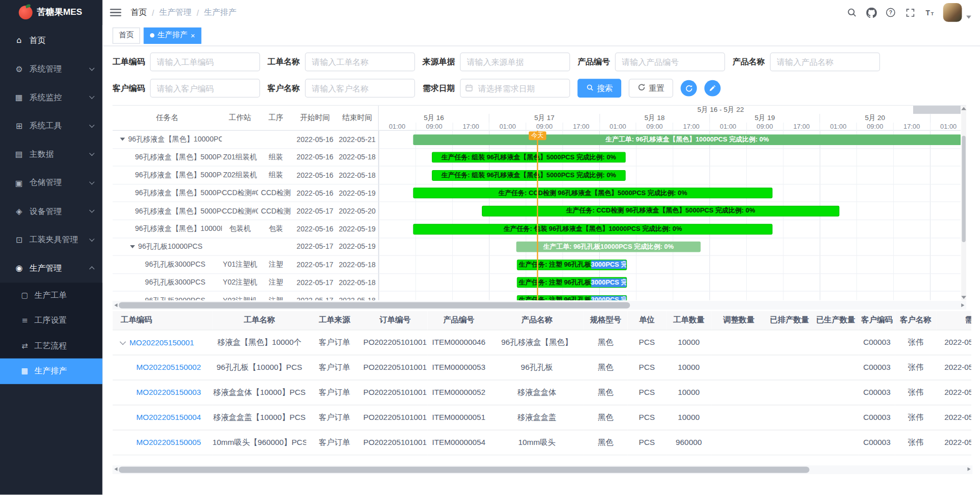  What do you see at coordinates (608, 247) in the screenshot?
I see `gantt-order-bar: 生产工单: 96孔孔板10000PCS 完成比例: 0%` at bounding box center [608, 247].